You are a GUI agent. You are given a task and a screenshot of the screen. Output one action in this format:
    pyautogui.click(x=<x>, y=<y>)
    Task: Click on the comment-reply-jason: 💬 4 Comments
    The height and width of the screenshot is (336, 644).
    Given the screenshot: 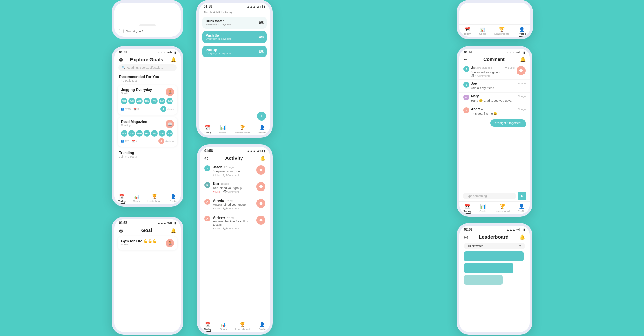 What is the action you would take?
    pyautogui.click(x=493, y=76)
    